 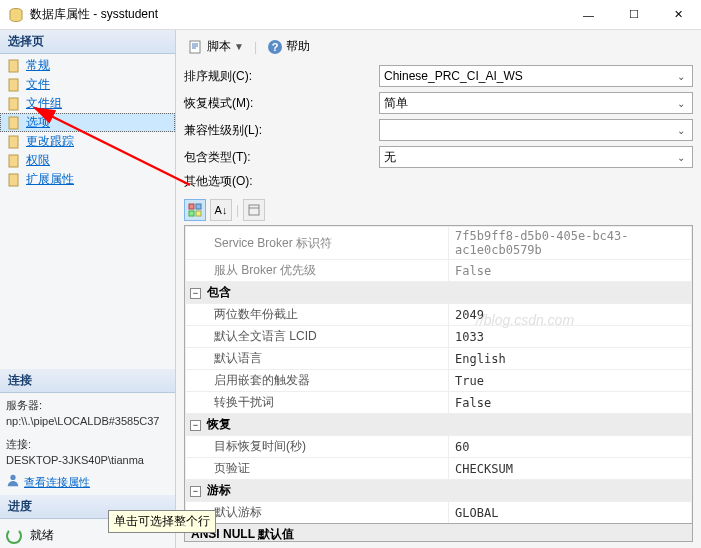 I want to click on prop-key: 默认全文语言 LCID, so click(x=318, y=337).